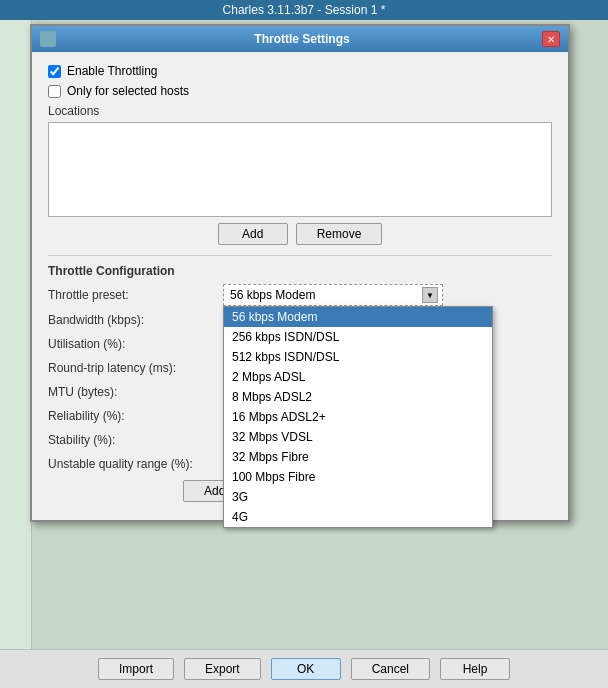 This screenshot has height=688, width=608. I want to click on outer-title-text: Charles 3.11.3b7 - Session 1 *, so click(304, 10).